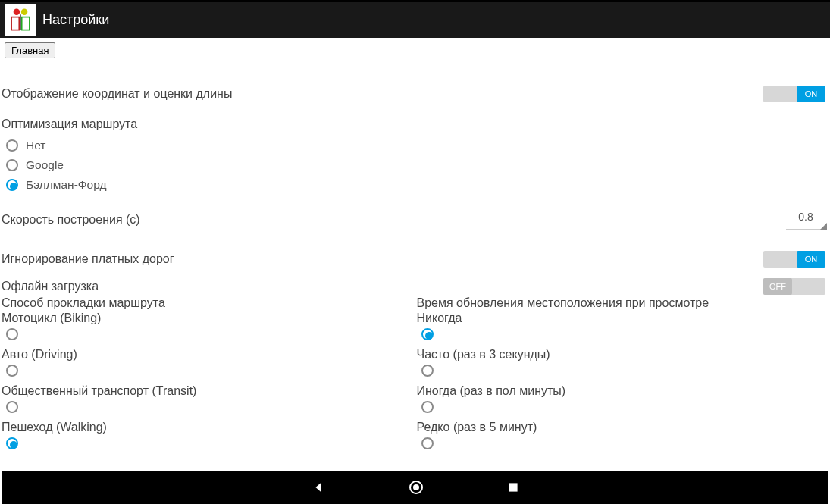 This screenshot has height=504, width=830. Describe the element at coordinates (416, 487) in the screenshot. I see `nav-home-icon` at that location.